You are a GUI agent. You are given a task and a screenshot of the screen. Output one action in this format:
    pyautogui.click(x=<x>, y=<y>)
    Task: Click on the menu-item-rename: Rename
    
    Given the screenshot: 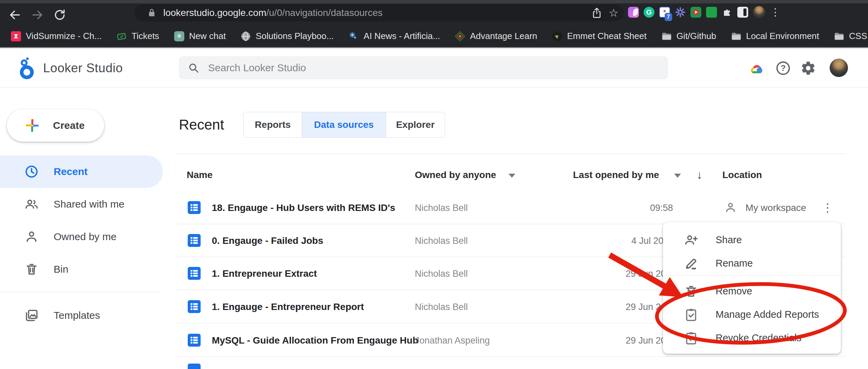 What is the action you would take?
    pyautogui.click(x=752, y=263)
    